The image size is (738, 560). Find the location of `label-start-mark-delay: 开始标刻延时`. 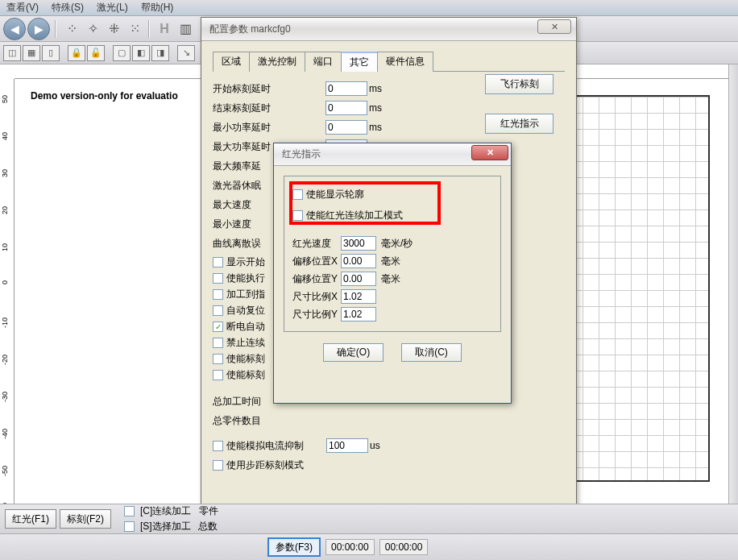

label-start-mark-delay: 开始标刻延时 is located at coordinates (269, 89).